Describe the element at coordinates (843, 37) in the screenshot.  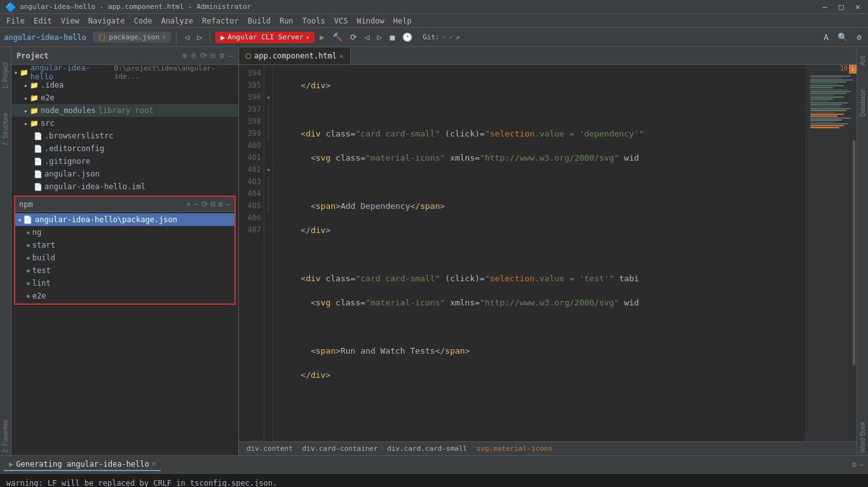
I see `toolbar-right: A 🔍 ⚙` at that location.